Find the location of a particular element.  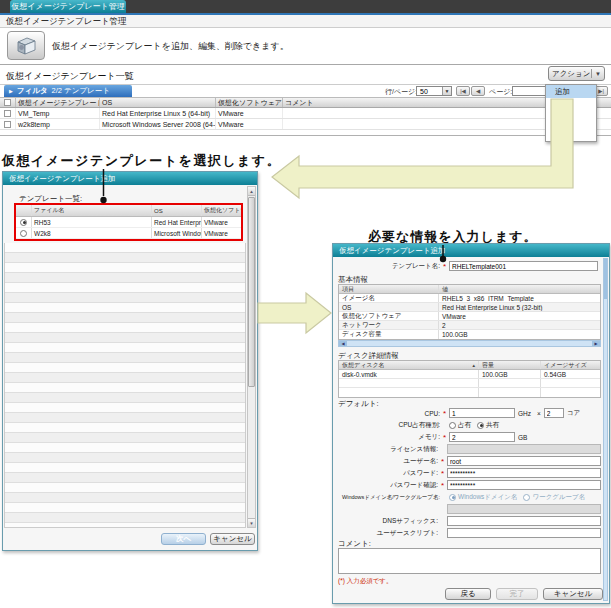

col-software: 仮想化ソフトウェア is located at coordinates (222, 210).